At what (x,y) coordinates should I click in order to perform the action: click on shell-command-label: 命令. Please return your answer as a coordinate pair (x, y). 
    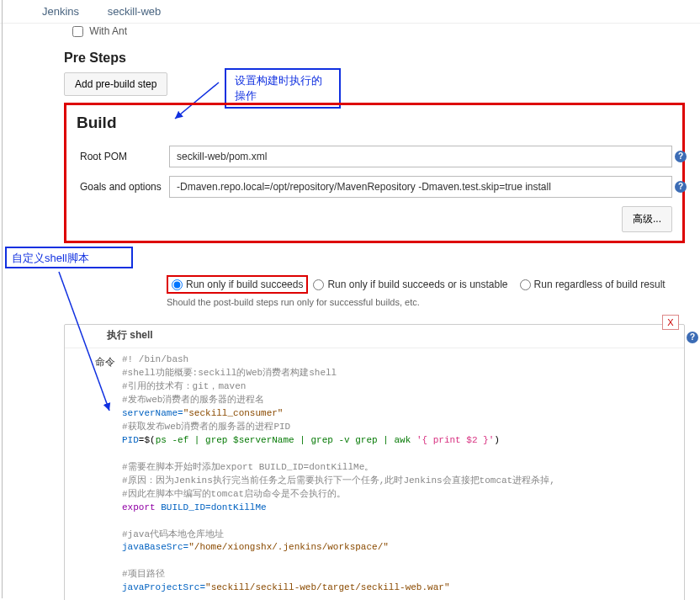
    Looking at the image, I should click on (97, 476).